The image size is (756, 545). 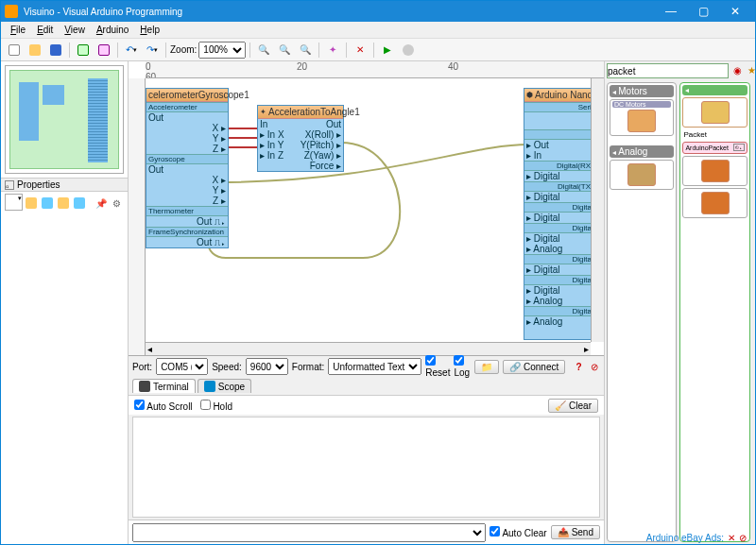 I want to click on palette-item-packet: ArduinoPacket⎋▸, so click(x=714, y=147).